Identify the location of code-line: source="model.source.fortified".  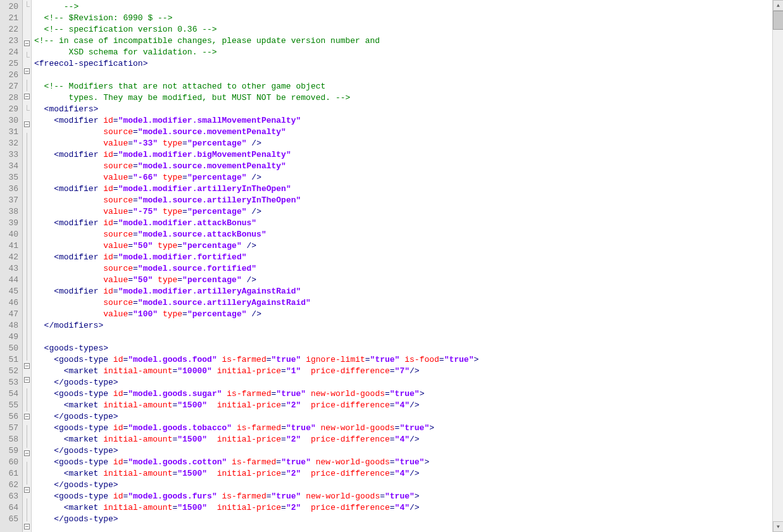
(403, 269).